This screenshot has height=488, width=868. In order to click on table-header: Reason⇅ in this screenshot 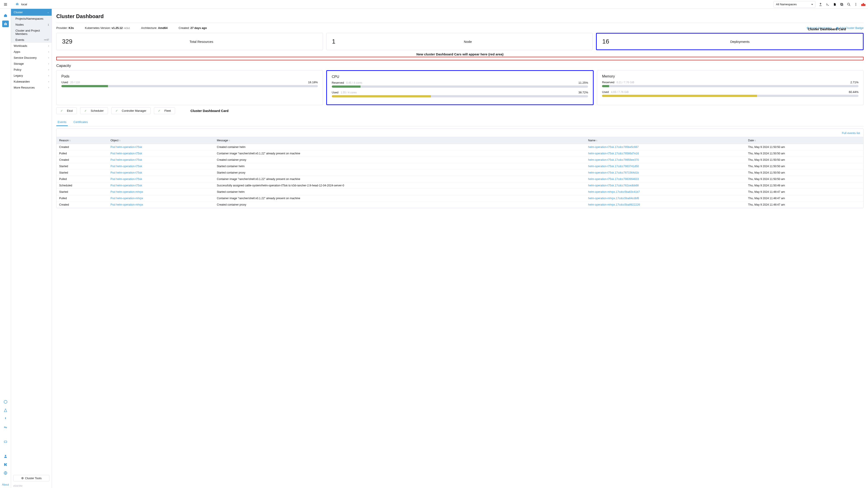, I will do `click(82, 141)`.